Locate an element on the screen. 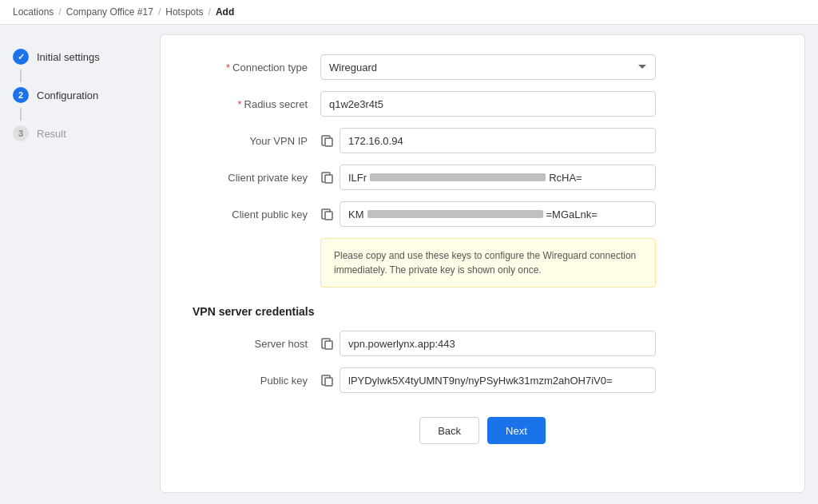 The image size is (818, 504). client-public-key-field: KM=MGaLnk= is located at coordinates (498, 214).